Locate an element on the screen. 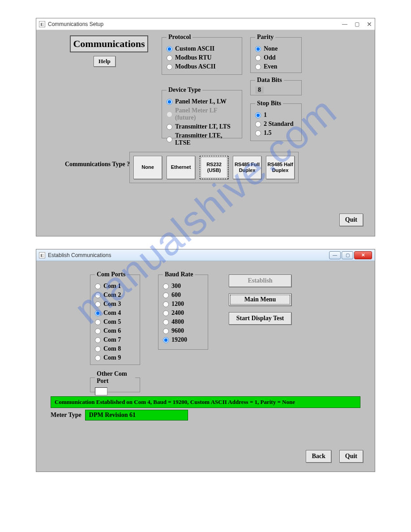  protocol-option: Modbus RTU is located at coordinates (202, 58).